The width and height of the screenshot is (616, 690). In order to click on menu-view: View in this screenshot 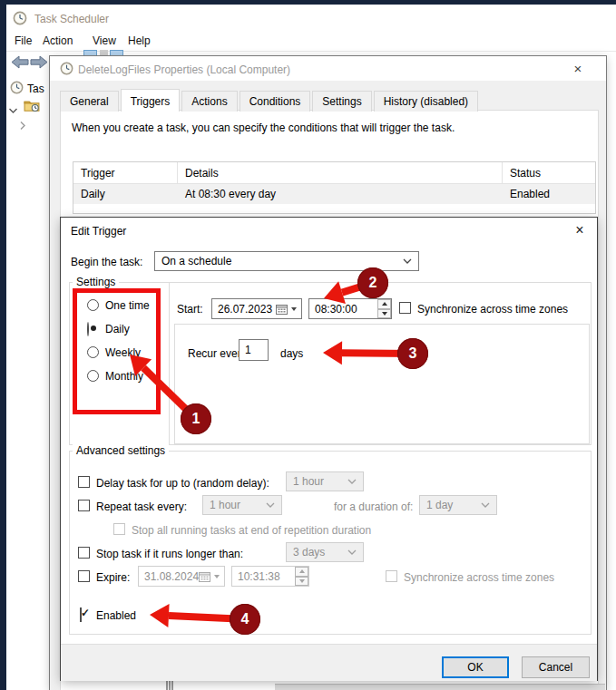, I will do `click(104, 41)`.